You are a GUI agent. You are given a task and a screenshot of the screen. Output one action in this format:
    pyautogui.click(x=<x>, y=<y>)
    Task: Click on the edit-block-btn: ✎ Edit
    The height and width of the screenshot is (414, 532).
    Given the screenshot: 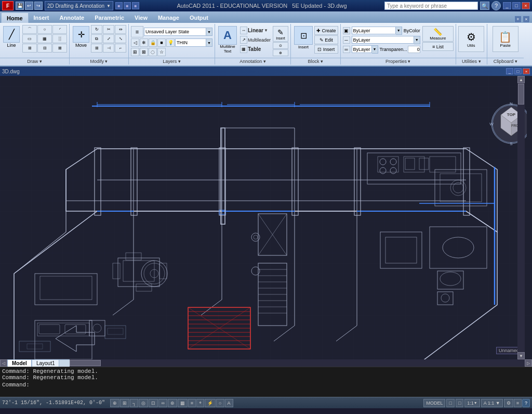 What is the action you would take?
    pyautogui.click(x=326, y=40)
    